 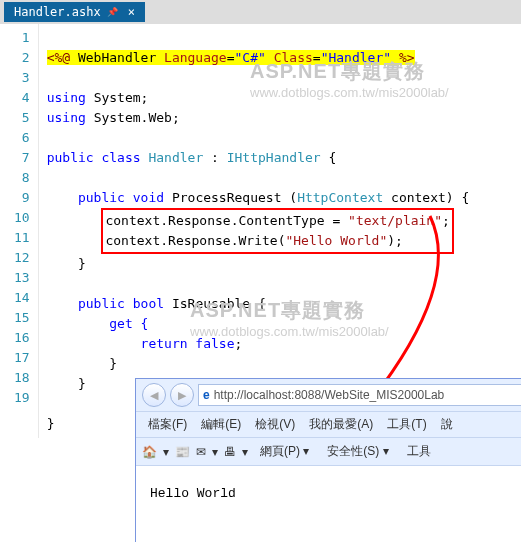 What do you see at coordinates (328, 504) in the screenshot?
I see `browser-content: Hello World` at bounding box center [328, 504].